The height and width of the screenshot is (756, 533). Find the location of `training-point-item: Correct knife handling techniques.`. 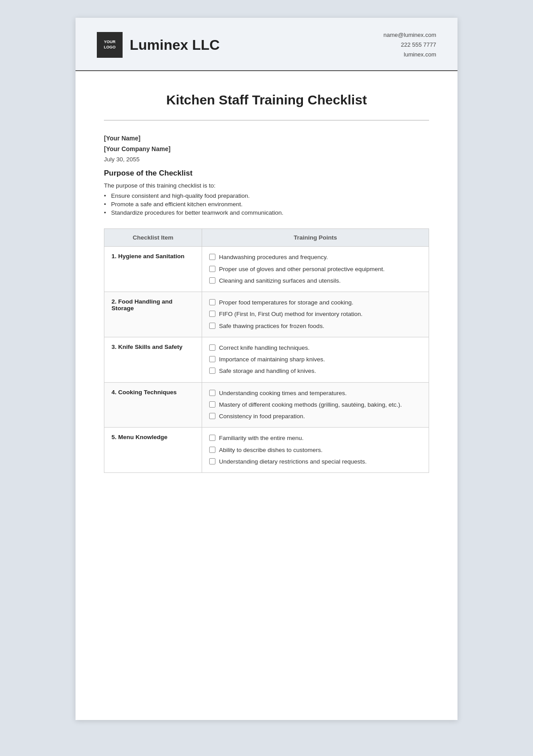

training-point-item: Correct knife handling techniques. is located at coordinates (315, 348).